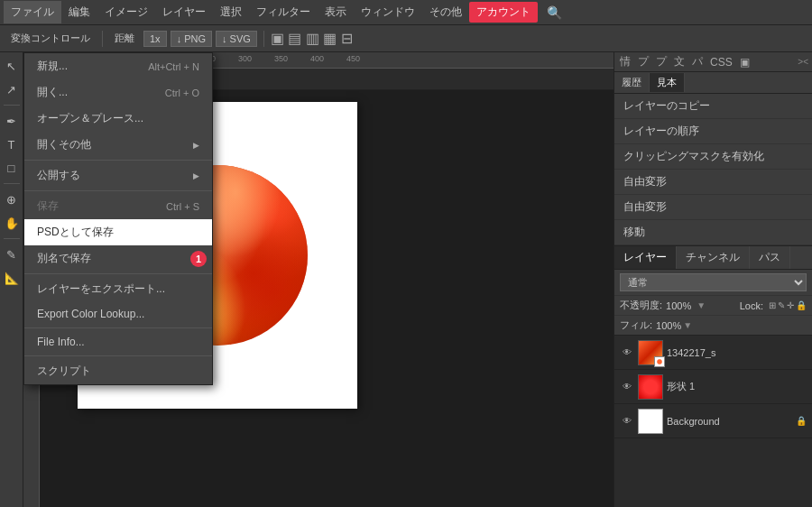 The image size is (812, 507). What do you see at coordinates (641, 305) in the screenshot?
I see `opacity-label: 不透明度:` at bounding box center [641, 305].